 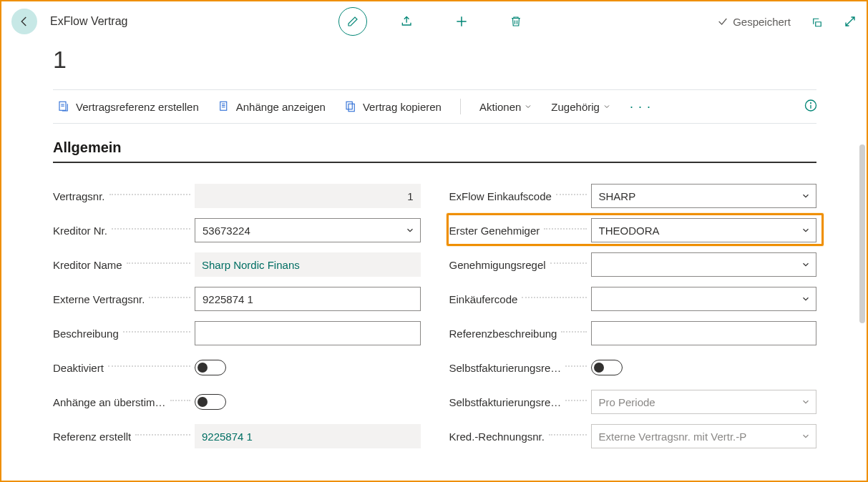 I want to click on plus-icon, so click(x=462, y=21).